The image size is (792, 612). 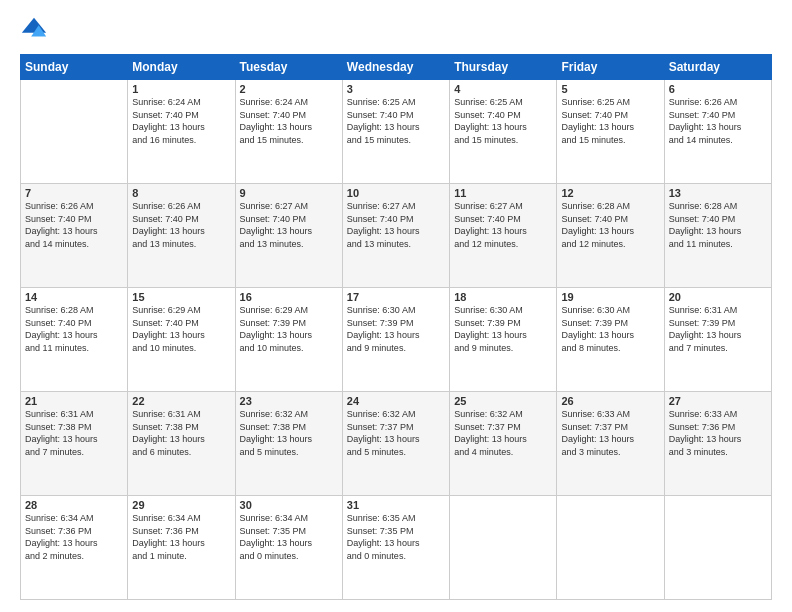 I want to click on calendar-cell: 14Sunrise: 6:28 AM Sunset: 7:40 PM Dayli…, so click(x=74, y=340).